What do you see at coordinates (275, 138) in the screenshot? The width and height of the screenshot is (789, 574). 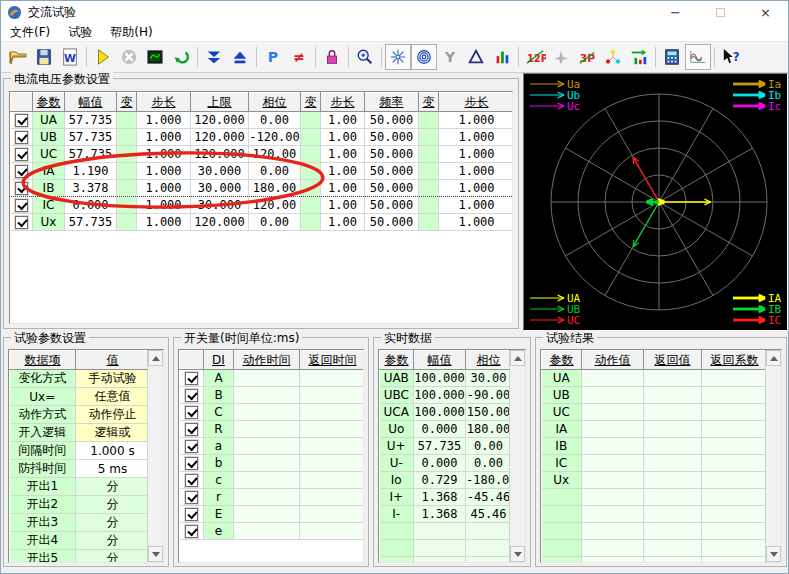 I see `cell-phase: -120.00` at bounding box center [275, 138].